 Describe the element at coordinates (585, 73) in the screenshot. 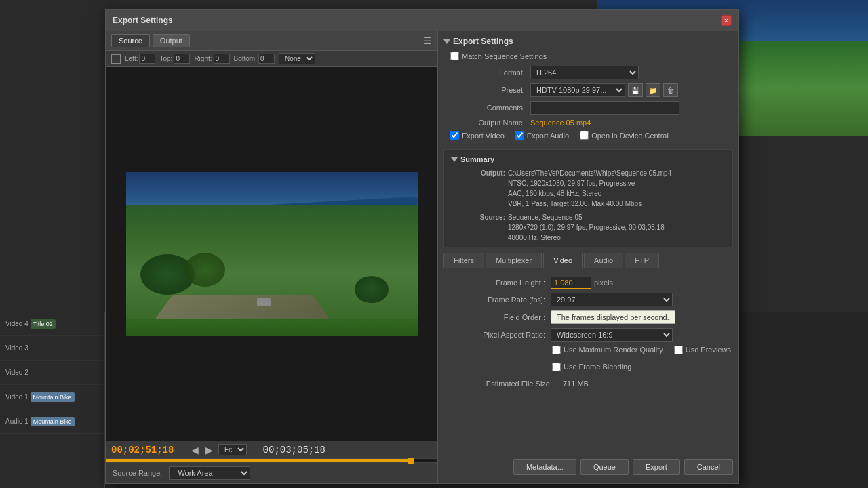

I see `format-select: H.264` at that location.